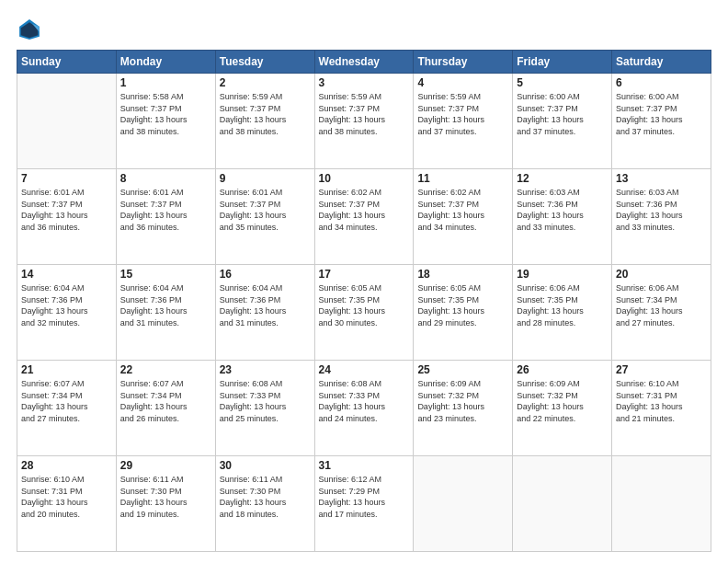 The image size is (728, 563). Describe the element at coordinates (662, 408) in the screenshot. I see `day-cell: 27Sunrise: 6:10 AM Sunset: 7:31 PM Dayli…` at that location.